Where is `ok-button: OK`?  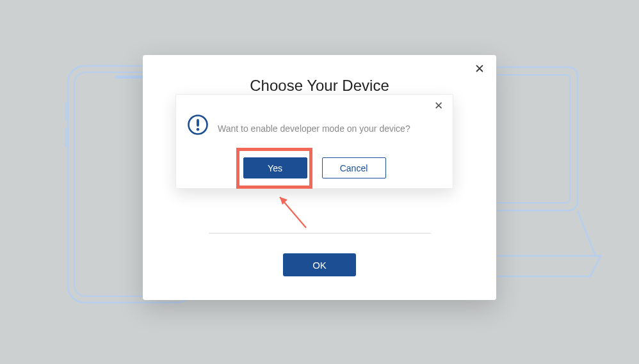 ok-button: OK is located at coordinates (320, 265).